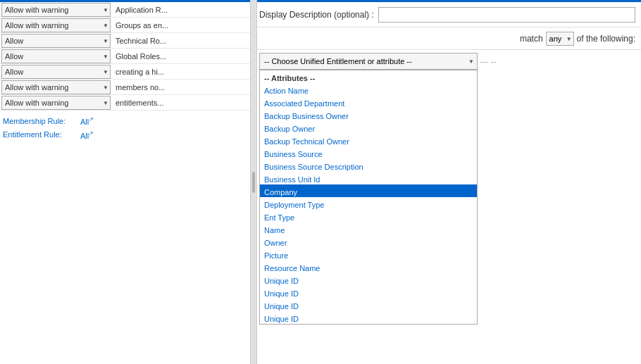 Image resolution: width=641 pixels, height=364 pixels. I want to click on table-row: Allow Allow with warning Technical Ro..., so click(127, 41).